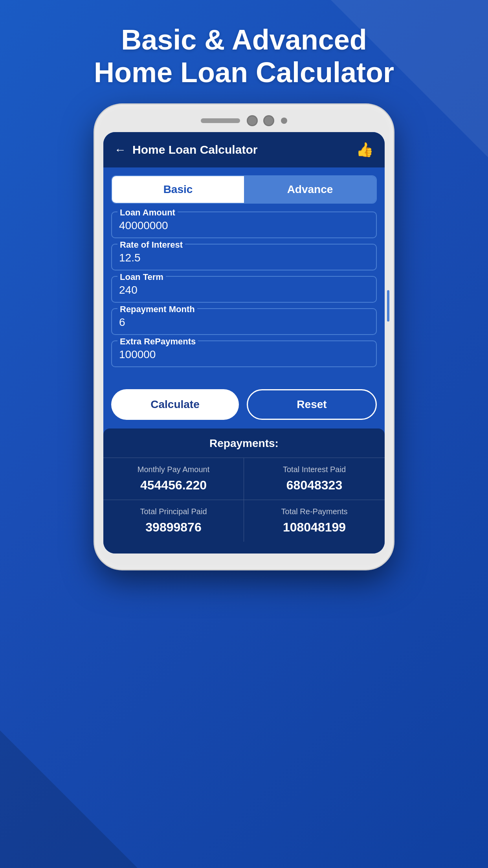 The height and width of the screenshot is (868, 488). I want to click on result-value-total-repayments: 108048199, so click(314, 528).